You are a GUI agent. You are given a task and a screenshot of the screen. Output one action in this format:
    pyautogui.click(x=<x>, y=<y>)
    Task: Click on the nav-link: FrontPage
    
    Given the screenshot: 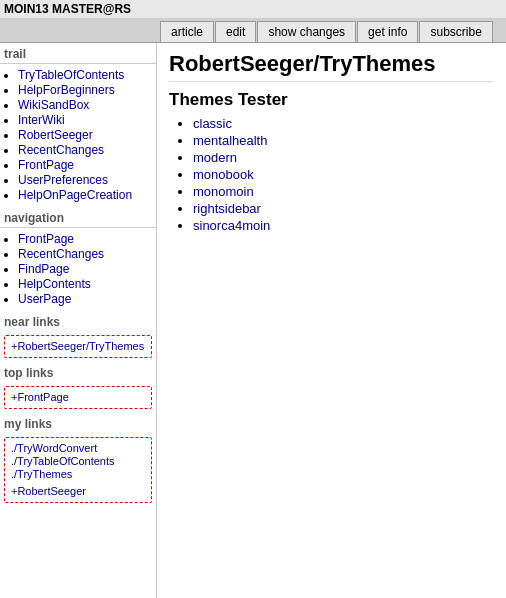 What is the action you would take?
    pyautogui.click(x=46, y=239)
    